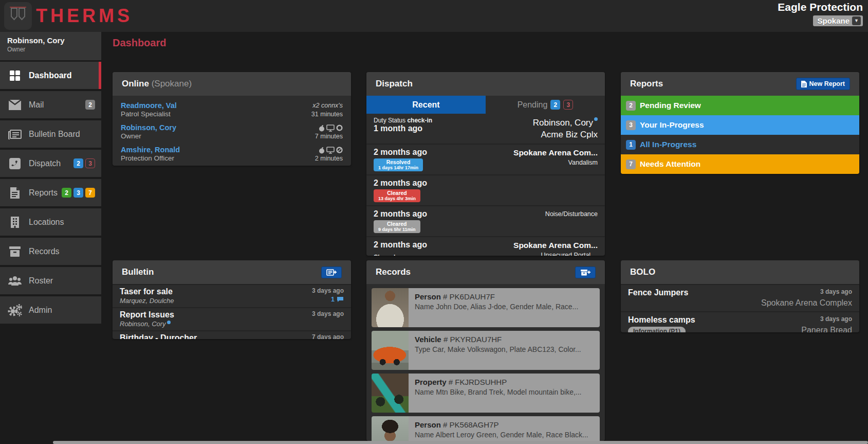  Describe the element at coordinates (631, 106) in the screenshot. I see `count-badge: 2` at that location.